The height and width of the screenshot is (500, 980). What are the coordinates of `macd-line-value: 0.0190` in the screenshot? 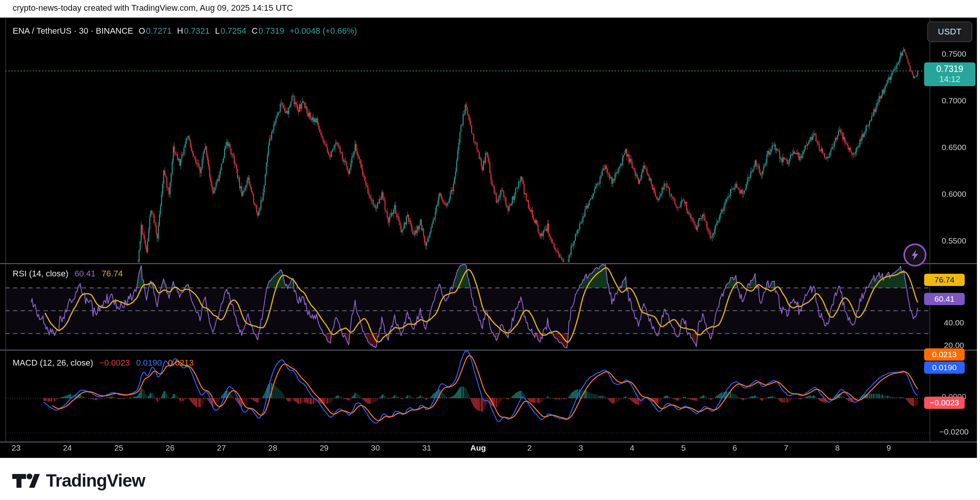 It's located at (149, 363).